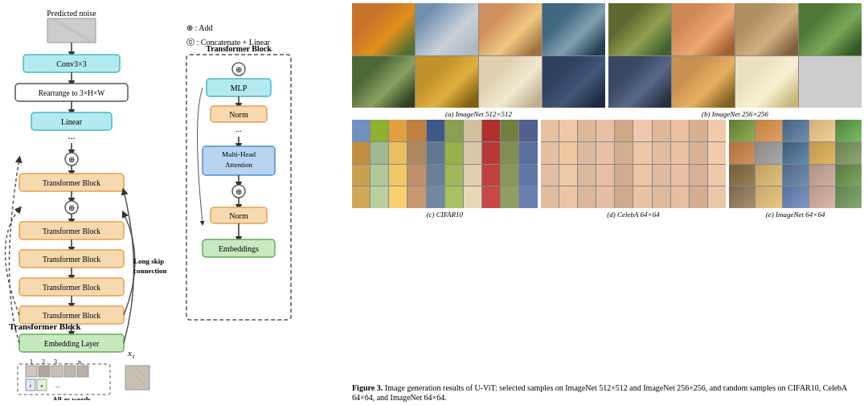 Image resolution: width=868 pixels, height=405 pixels. I want to click on cifar10-group: (c) CIFAR10, so click(445, 249).